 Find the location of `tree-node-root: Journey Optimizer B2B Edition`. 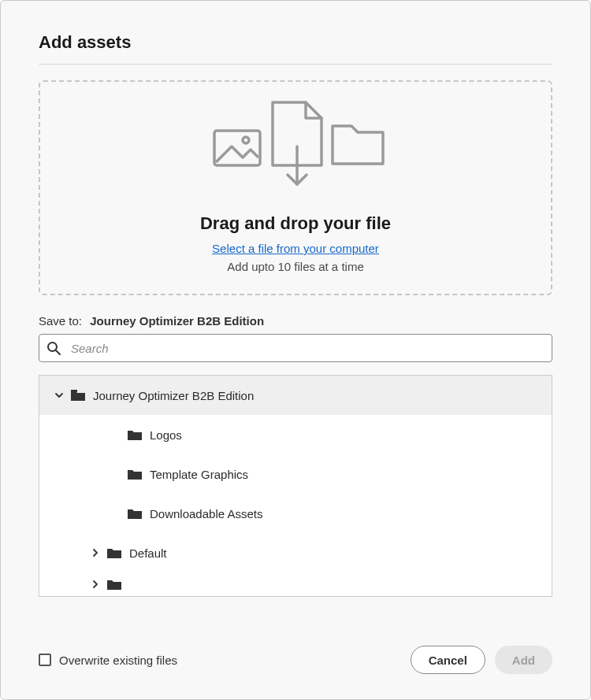

tree-node-root: Journey Optimizer B2B Edition is located at coordinates (296, 395).